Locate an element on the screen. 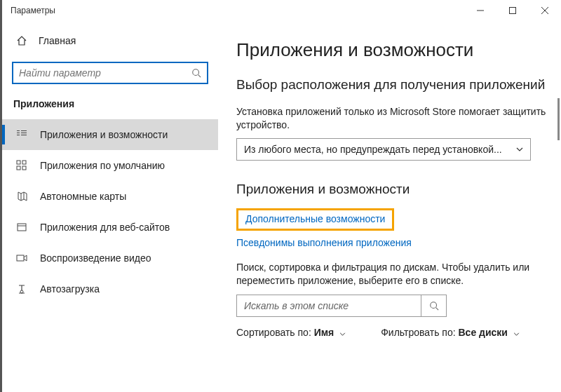 The image size is (561, 392). sidebar-item-default-apps: Приложения по умолчанию is located at coordinates (110, 165).